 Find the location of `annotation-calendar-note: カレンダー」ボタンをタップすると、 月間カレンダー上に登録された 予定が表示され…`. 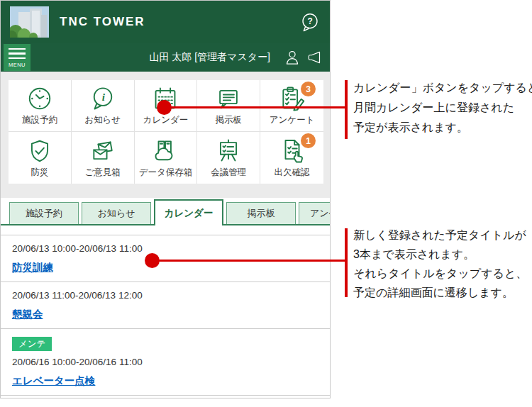

annotation-calendar-note: カレンダー」ボタンをタップすると、 月間カレンダー上に登録された 予定が表示され… is located at coordinates (443, 108).